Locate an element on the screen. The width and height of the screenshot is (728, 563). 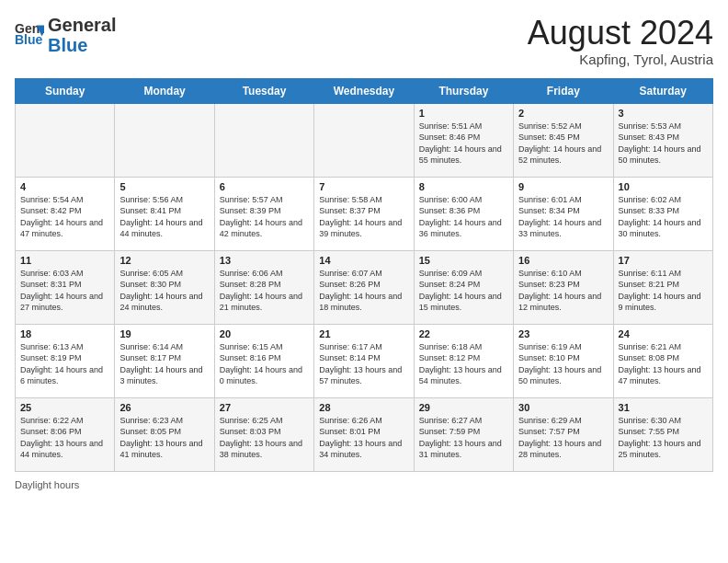
day-number: 9 is located at coordinates (563, 187).